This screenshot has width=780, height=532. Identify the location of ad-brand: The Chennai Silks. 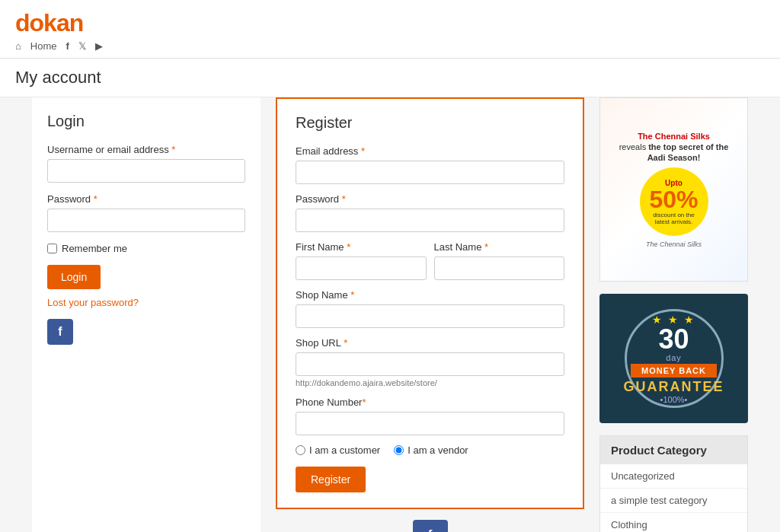
(674, 244).